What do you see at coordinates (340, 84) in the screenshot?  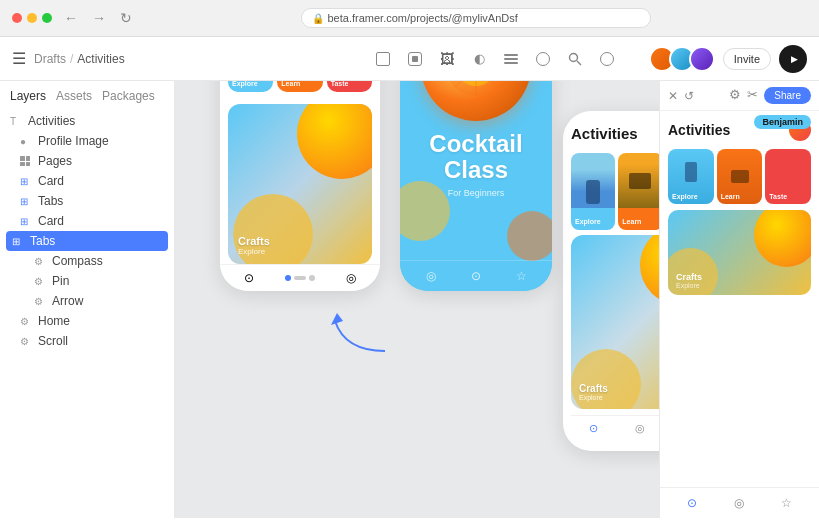 I see `taste-label: Taste` at bounding box center [340, 84].